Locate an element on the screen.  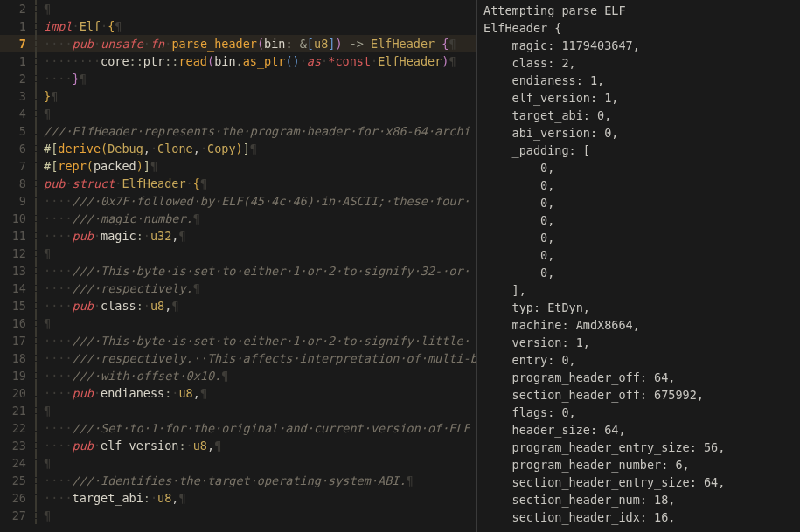
output-line: program_header_number: 6, is located at coordinates (638, 465).